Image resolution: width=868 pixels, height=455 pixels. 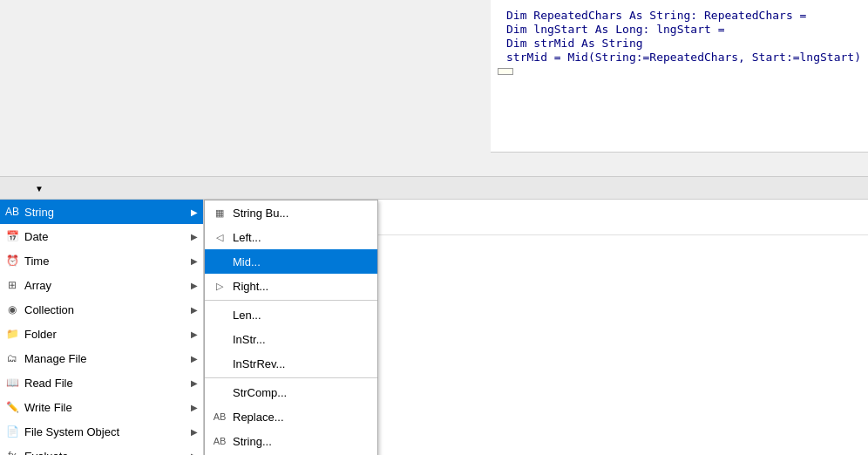 I want to click on array-arrow-icon: ▶, so click(x=194, y=286).